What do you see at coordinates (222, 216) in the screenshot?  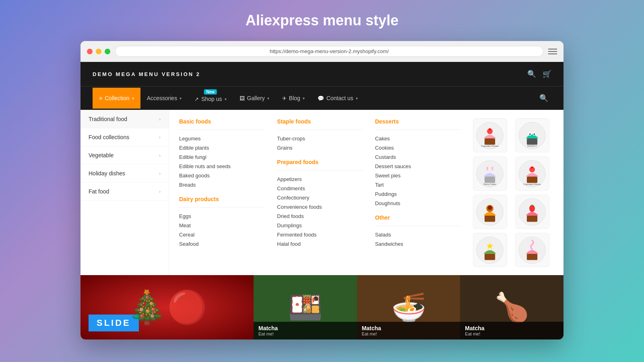 I see `link-eggs: Eggs` at bounding box center [222, 216].